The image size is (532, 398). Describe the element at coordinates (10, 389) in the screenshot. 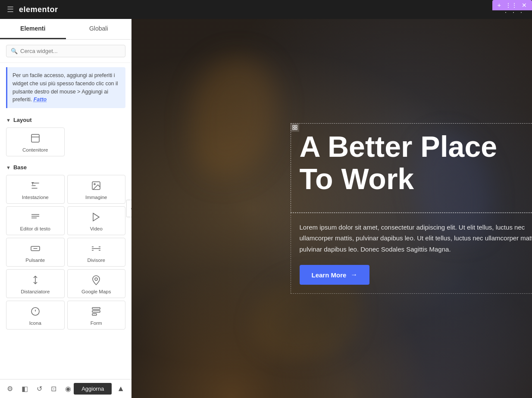

I see `settings-icon: ⚙` at that location.